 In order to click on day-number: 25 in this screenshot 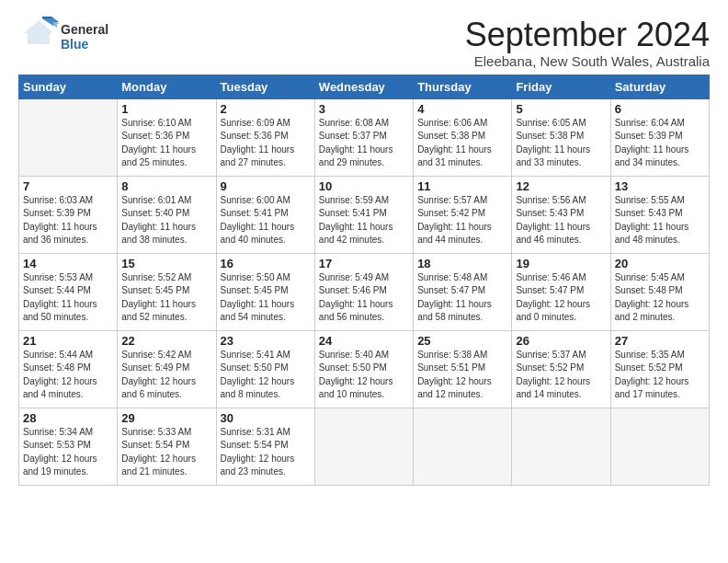, I will do `click(462, 340)`.